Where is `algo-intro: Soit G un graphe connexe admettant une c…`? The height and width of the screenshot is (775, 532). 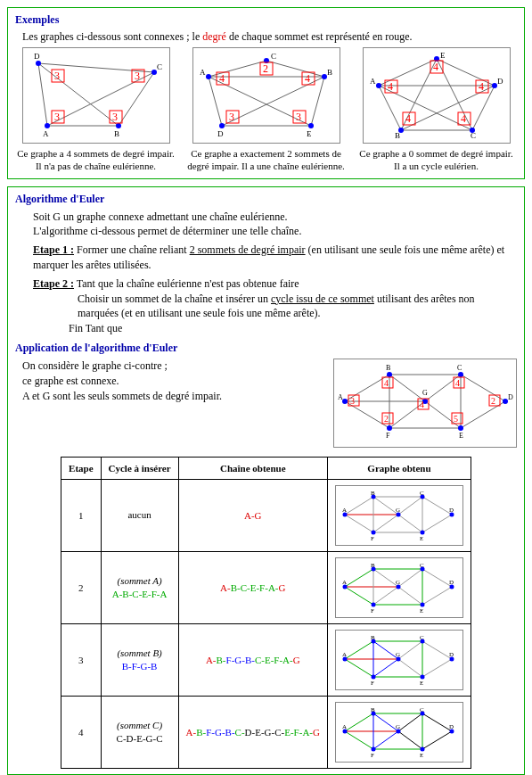 algo-intro: Soit G un graphe connexe admettant une c… is located at coordinates (274, 225).